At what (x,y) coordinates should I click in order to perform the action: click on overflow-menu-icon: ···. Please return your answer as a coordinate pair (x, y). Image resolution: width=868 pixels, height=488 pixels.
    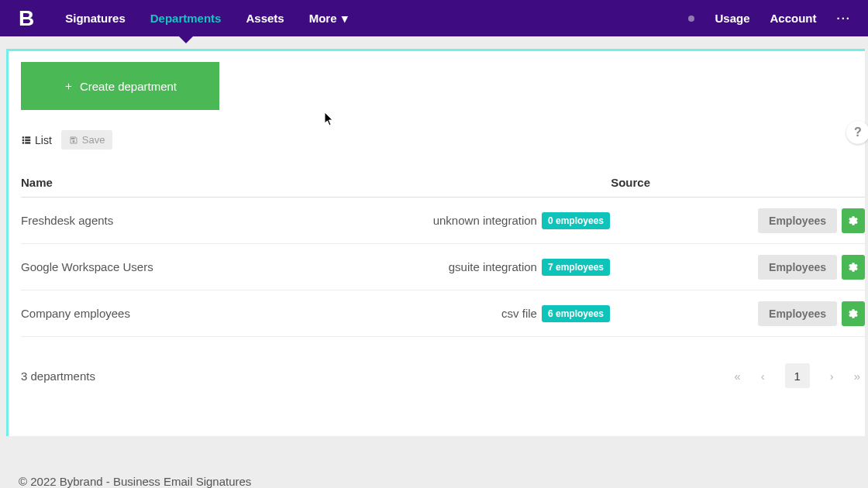
    Looking at the image, I should click on (843, 19).